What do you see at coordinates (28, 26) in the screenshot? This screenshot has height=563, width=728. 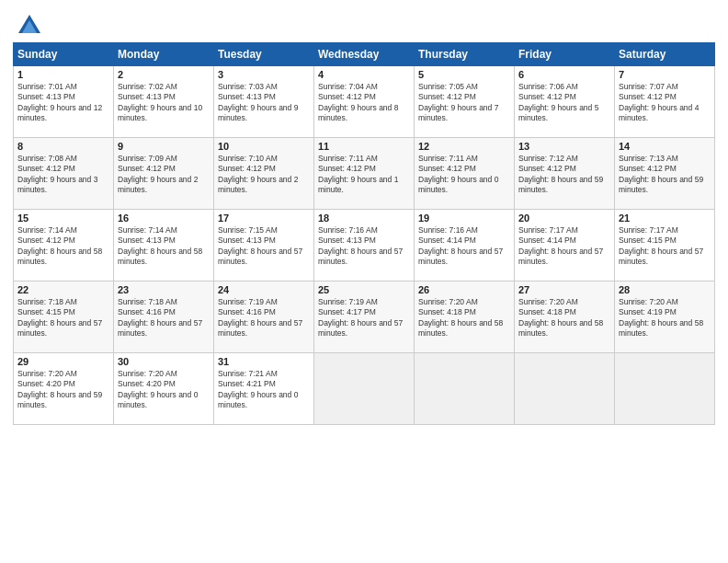 I see `logo` at bounding box center [28, 26].